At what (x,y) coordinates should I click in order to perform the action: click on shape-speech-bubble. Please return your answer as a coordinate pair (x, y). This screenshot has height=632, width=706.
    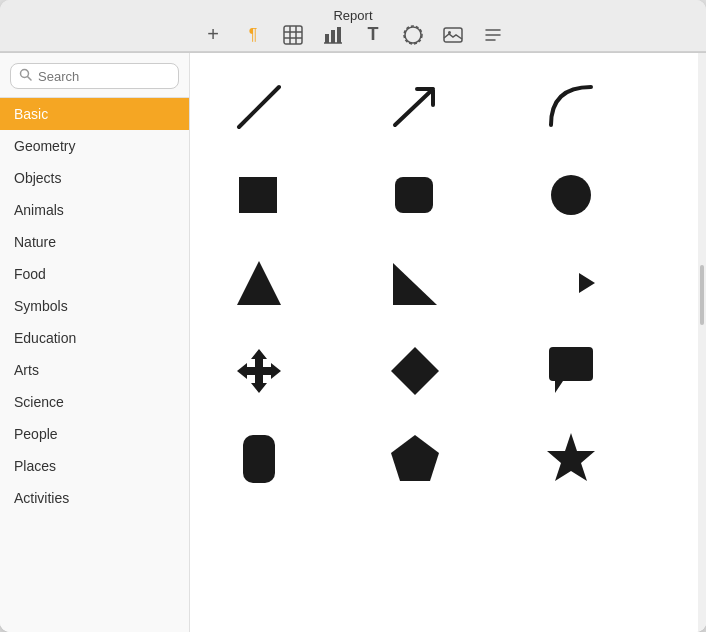
    Looking at the image, I should click on (571, 371).